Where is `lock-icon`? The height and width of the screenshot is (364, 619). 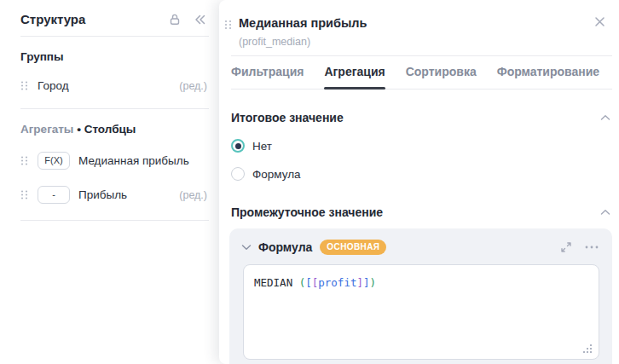 lock-icon is located at coordinates (175, 20).